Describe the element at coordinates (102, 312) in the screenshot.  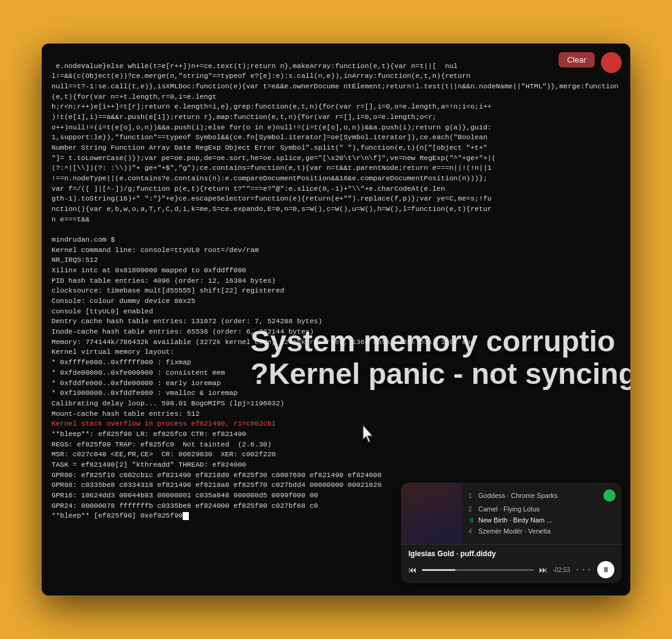
I see `console2-line: console [ttyUL0] enabled` at that location.